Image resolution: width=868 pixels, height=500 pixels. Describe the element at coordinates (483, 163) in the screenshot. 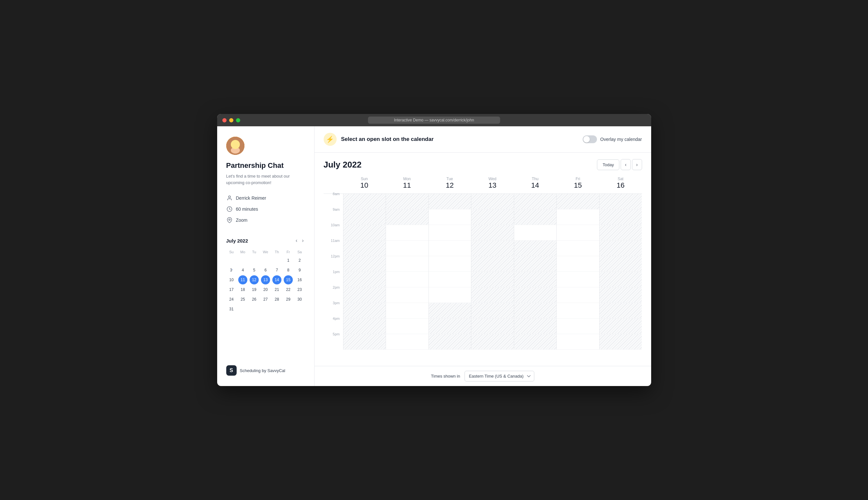

I see `cal-header: July 2022 Today ‹ ›` at that location.